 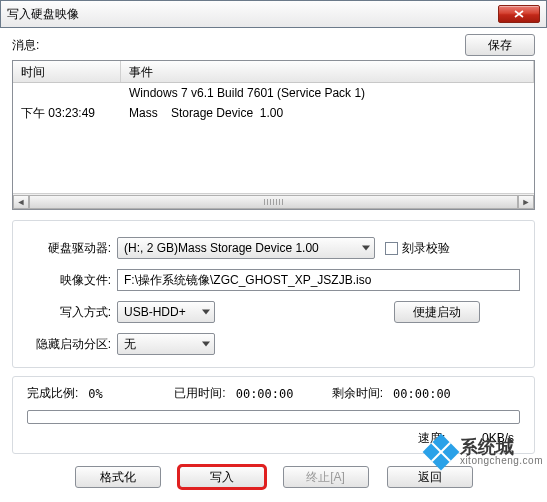 I want to click on scroll-right-icon: ►, so click(x=526, y=202).